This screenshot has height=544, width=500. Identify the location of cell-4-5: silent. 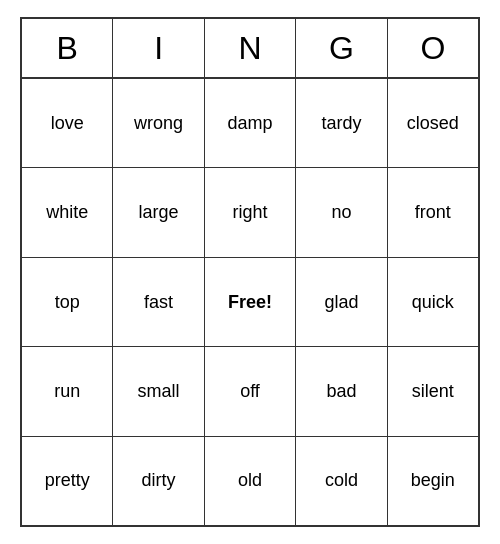
(433, 391).